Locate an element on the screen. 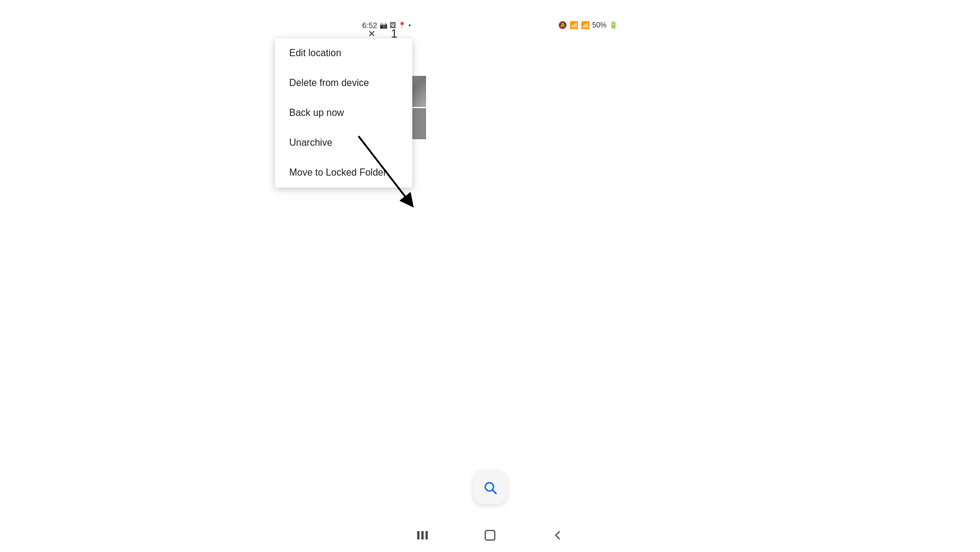 The image size is (980, 552). nav-back-button is located at coordinates (558, 535).